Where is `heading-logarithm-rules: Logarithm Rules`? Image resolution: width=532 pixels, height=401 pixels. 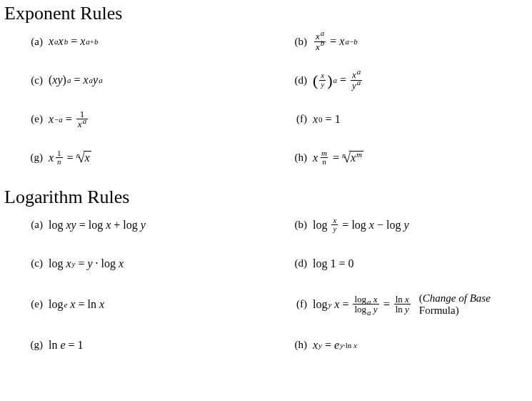
heading-logarithm-rules: Logarithm Rules is located at coordinates (266, 197).